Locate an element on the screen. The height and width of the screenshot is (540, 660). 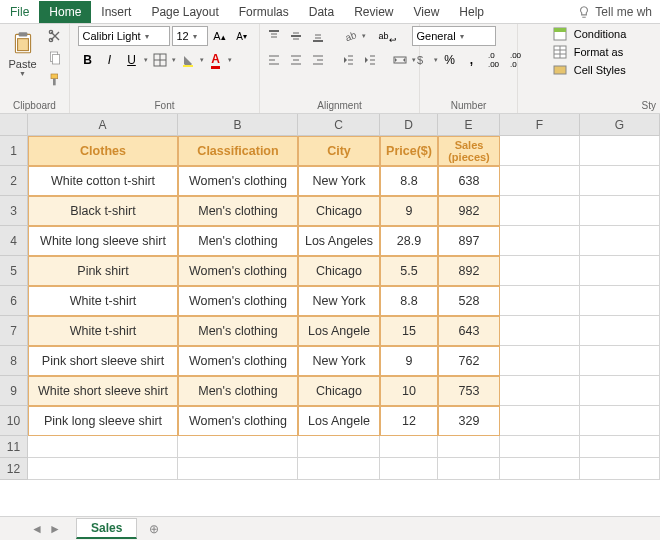
tab-formulas: Formulas is located at coordinates (264, 12).